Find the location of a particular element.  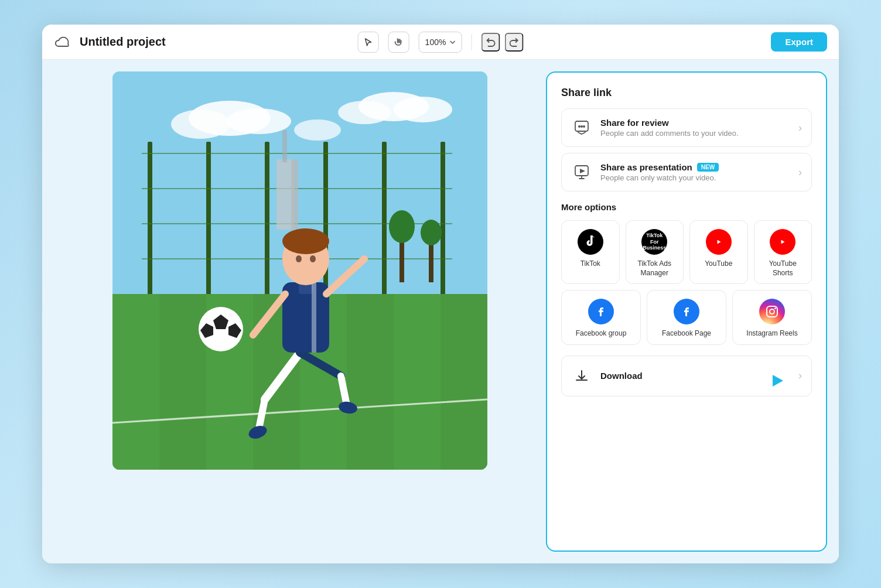

share-review-subtitle: People can add comments to your video. is located at coordinates (695, 134).